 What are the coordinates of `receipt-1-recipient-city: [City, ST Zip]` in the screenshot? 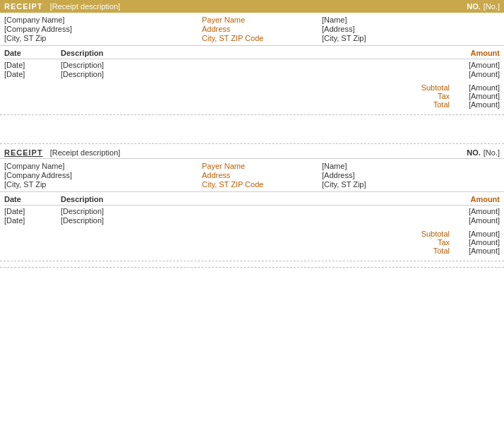 It's located at (411, 38).